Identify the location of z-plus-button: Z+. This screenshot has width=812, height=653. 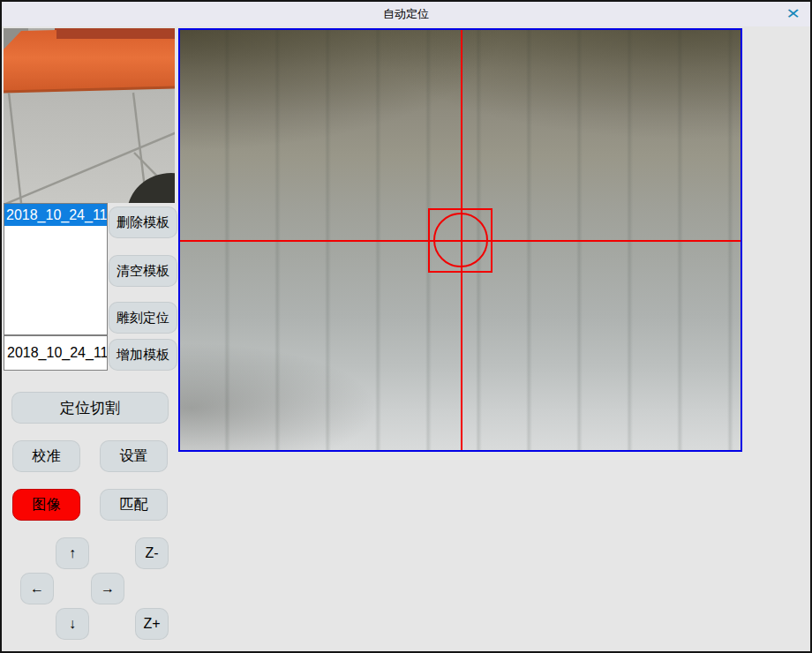
(152, 624).